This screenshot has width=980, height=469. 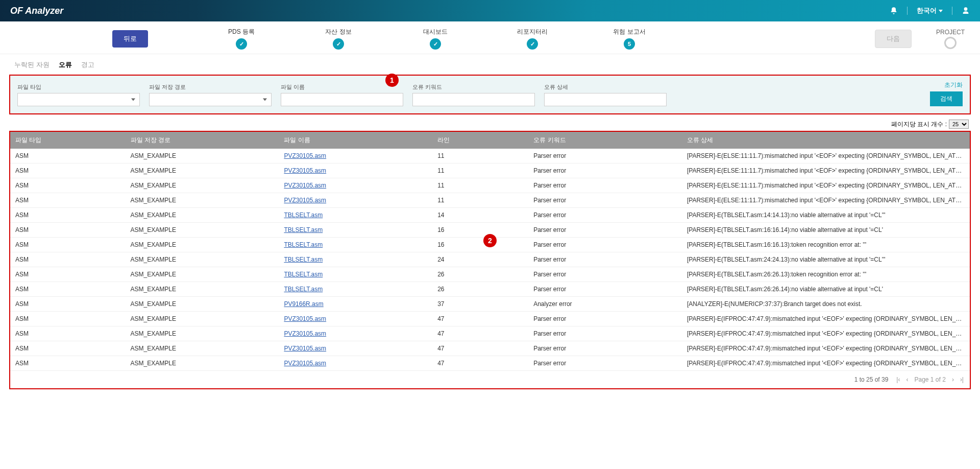 What do you see at coordinates (490, 304) in the screenshot?
I see `table-row: ASMASM_EXAMPLEPV9166R.asm37Analyzer erro…` at bounding box center [490, 304].